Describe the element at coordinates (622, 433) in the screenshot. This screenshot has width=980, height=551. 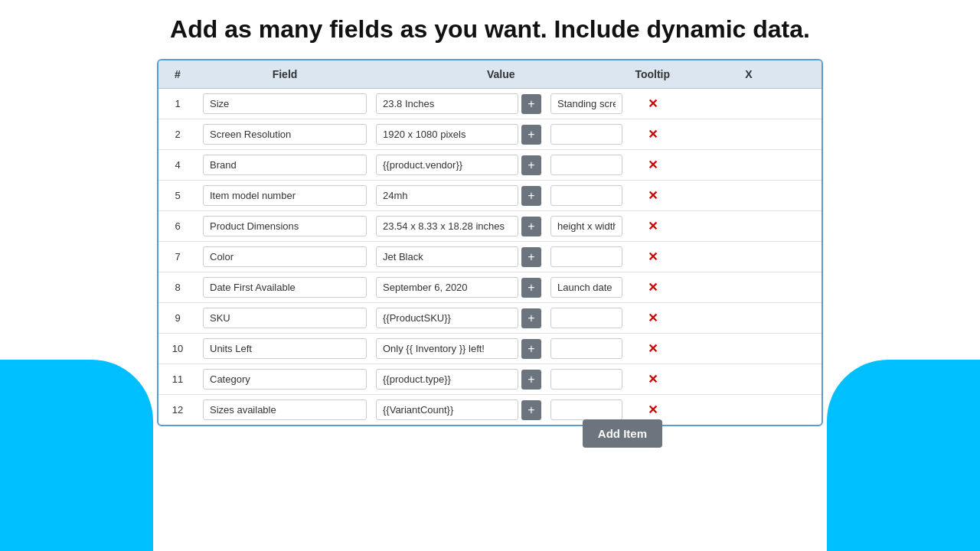
I see `add-item-button: Add Item` at that location.